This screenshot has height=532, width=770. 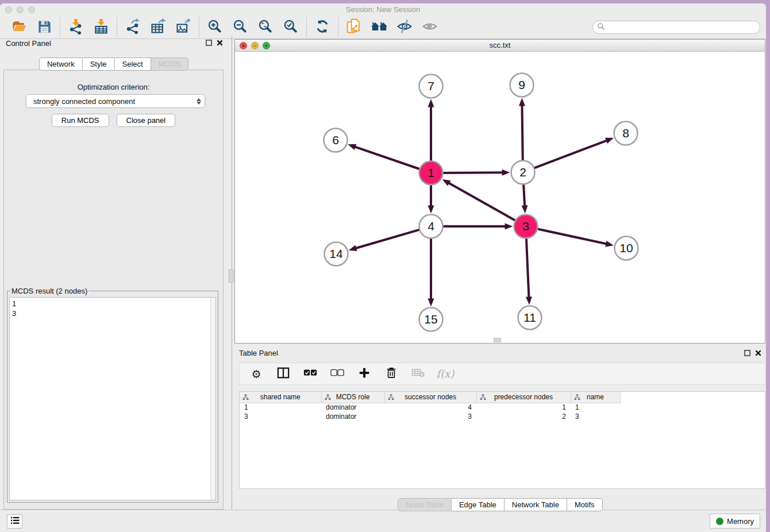 What do you see at coordinates (430, 398) in the screenshot?
I see `column-header-successor-nodes: successor nodes` at bounding box center [430, 398].